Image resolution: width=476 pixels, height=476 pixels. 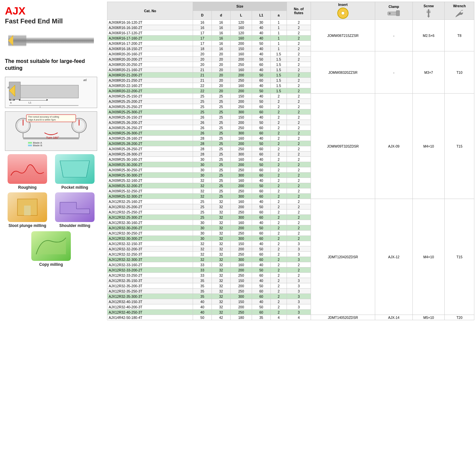 I want to click on cell-d: 16, so click(x=221, y=28).